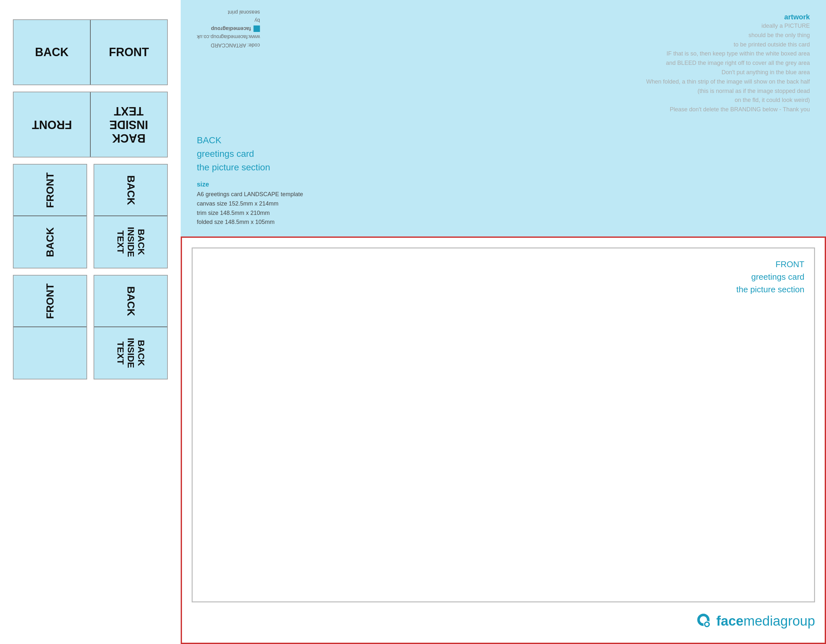 The width and height of the screenshot is (826, 644). Describe the element at coordinates (131, 353) in the screenshot. I see `back-inside-4-label: BACK INSIDE TEXT` at that location.